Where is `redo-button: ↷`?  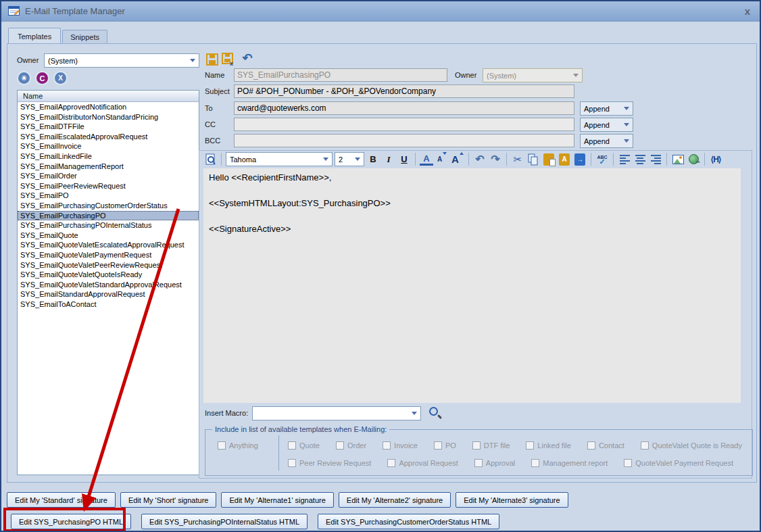
redo-button: ↷ is located at coordinates (495, 160).